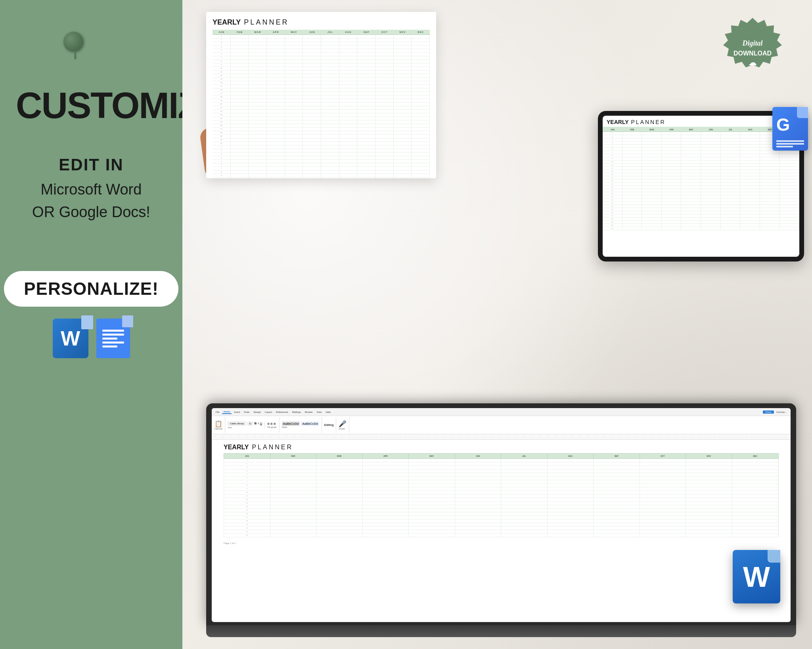 The width and height of the screenshot is (812, 649). Describe the element at coordinates (237, 412) in the screenshot. I see `menu-insert: Insert` at that location.